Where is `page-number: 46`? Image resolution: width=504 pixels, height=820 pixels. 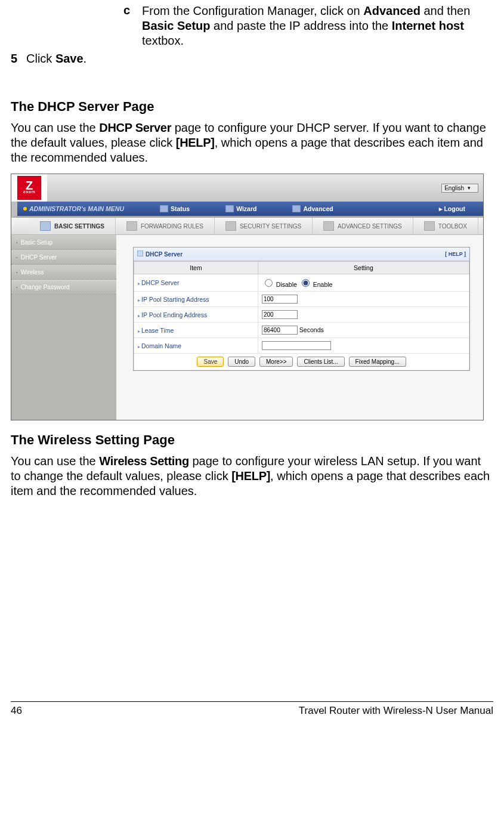 page-number: 46 is located at coordinates (17, 711).